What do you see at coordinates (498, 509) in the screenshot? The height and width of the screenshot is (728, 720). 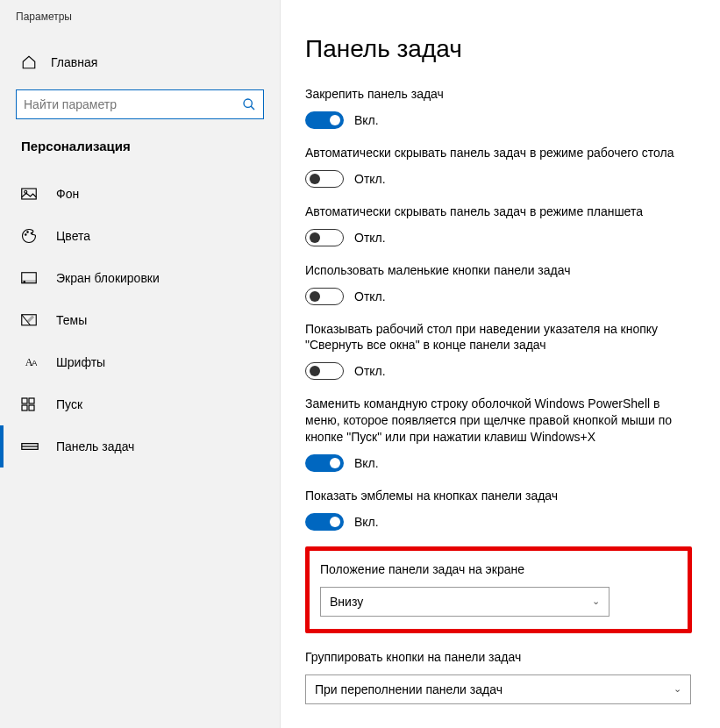 I see `setting-badges: Показать эмблемы на кнопках панели задач…` at bounding box center [498, 509].